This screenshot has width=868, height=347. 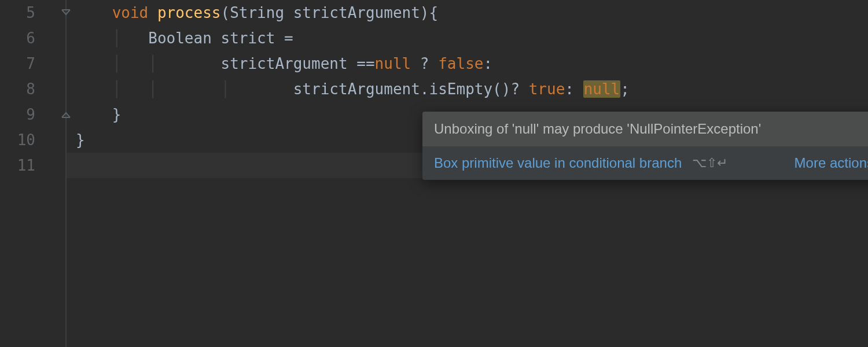 What do you see at coordinates (645, 163) in the screenshot?
I see `inspection-actions-row: Box primitive value in conditional branc…` at bounding box center [645, 163].